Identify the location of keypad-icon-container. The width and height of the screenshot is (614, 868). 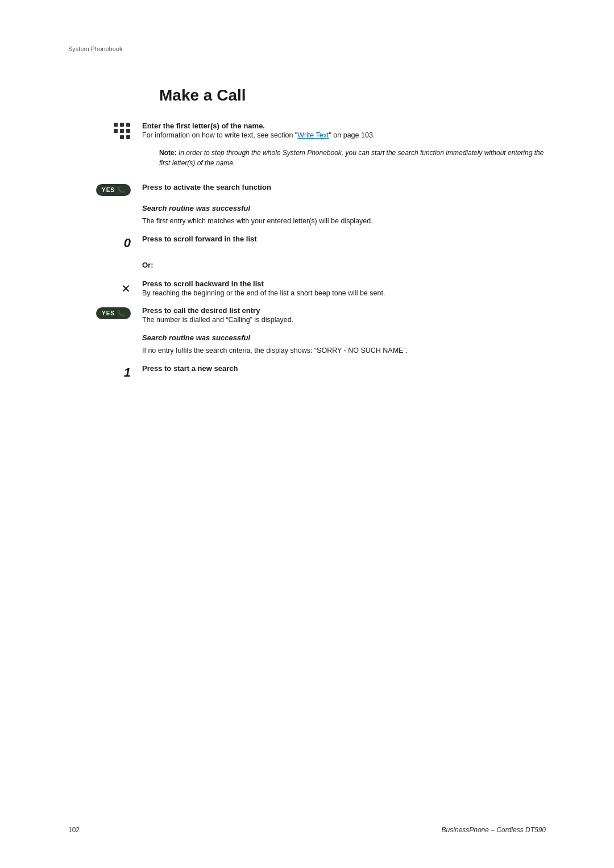
(105, 131).